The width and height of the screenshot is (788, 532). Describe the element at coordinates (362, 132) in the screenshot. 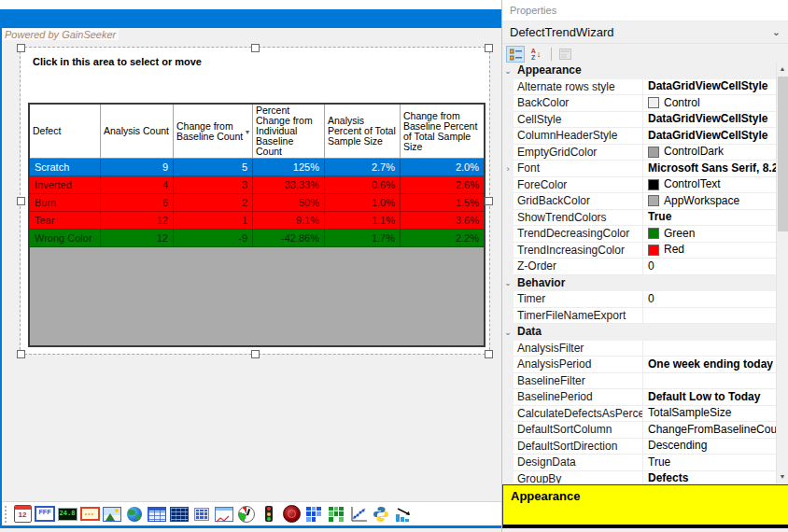

I see `column-header-analysis-percent-of-total-sample-size: Analysis Percent of Total Sample Size` at that location.